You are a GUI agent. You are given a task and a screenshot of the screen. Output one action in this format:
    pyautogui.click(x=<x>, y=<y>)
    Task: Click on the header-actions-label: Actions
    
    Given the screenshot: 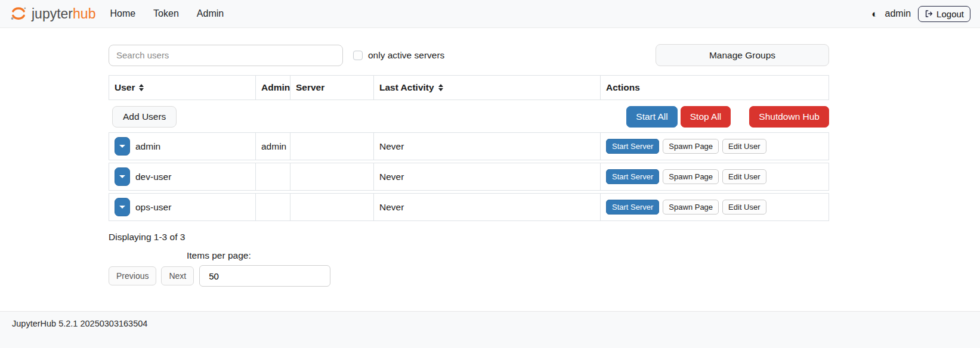 What is the action you would take?
    pyautogui.click(x=623, y=88)
    